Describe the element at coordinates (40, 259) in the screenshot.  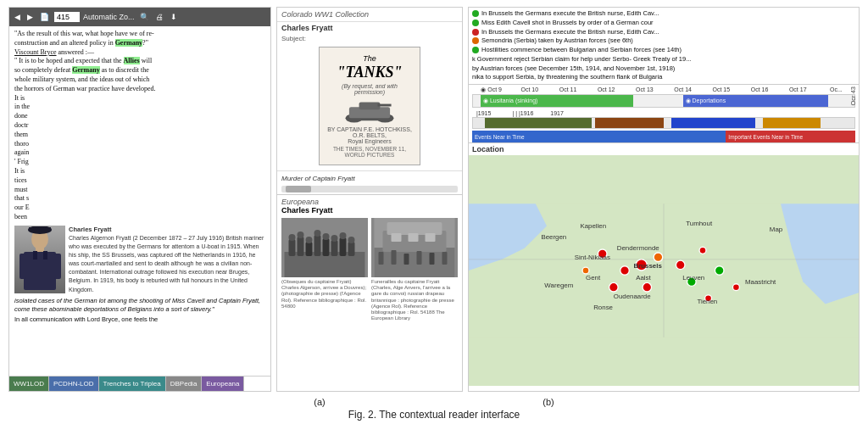
I see `charles-photo` at that location.